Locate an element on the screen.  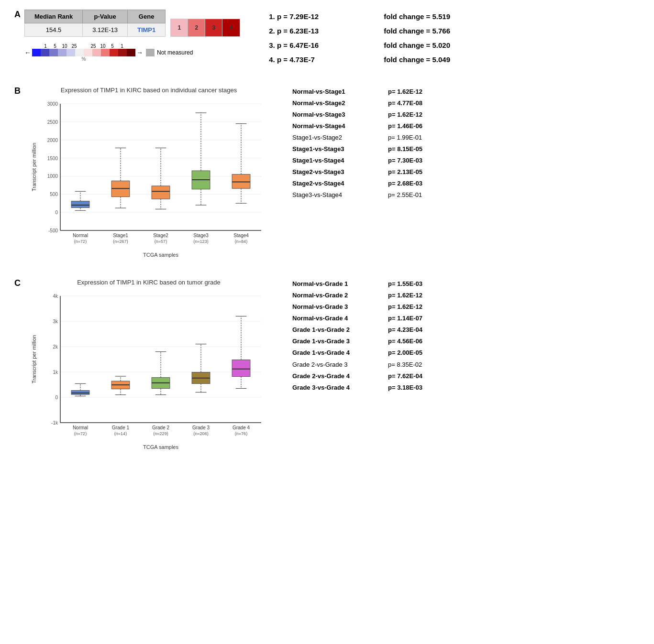
pv-val-5: p= 4.23E-04 is located at coordinates (405, 330).